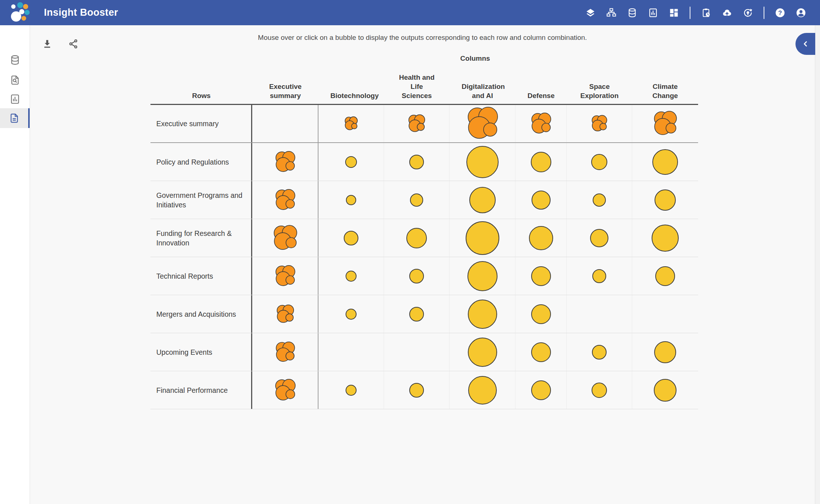  I want to click on matrix-row-government-programs-and-initiatives: Government Programs and Initiatives, so click(424, 200).